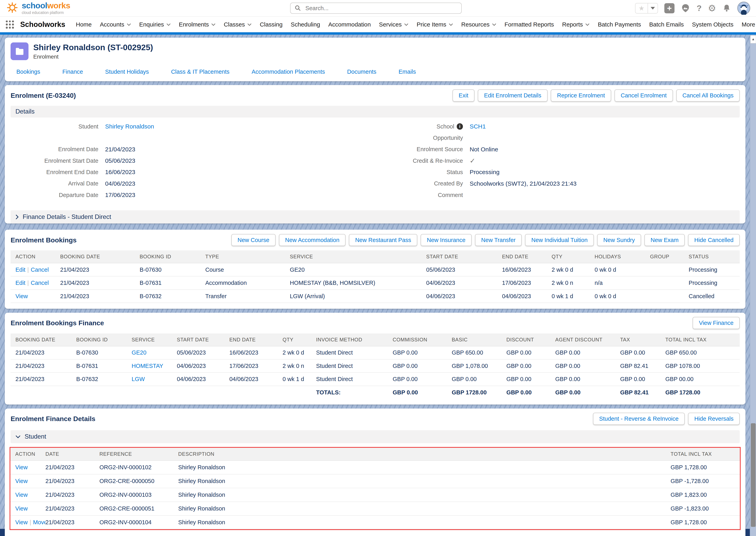 Image resolution: width=756 pixels, height=536 pixels. I want to click on tab-bookings: Bookings, so click(28, 72).